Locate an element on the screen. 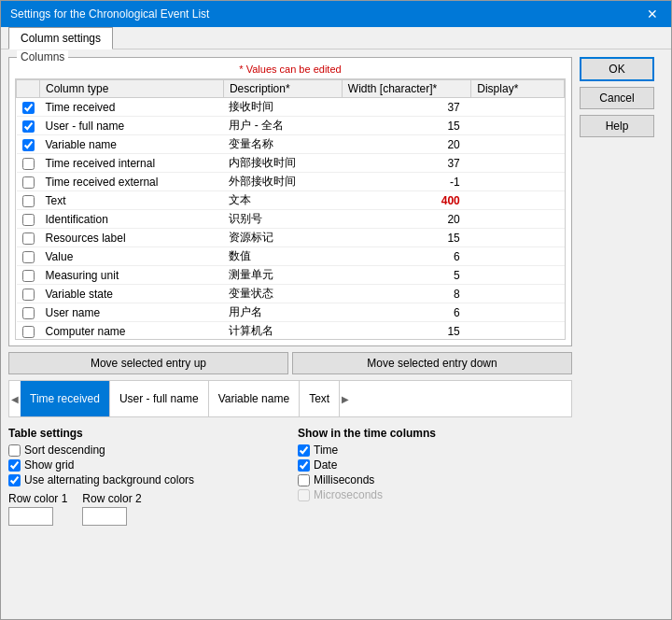 Image resolution: width=672 pixels, height=620 pixels. table-row: User name用户名6 is located at coordinates (291, 313).